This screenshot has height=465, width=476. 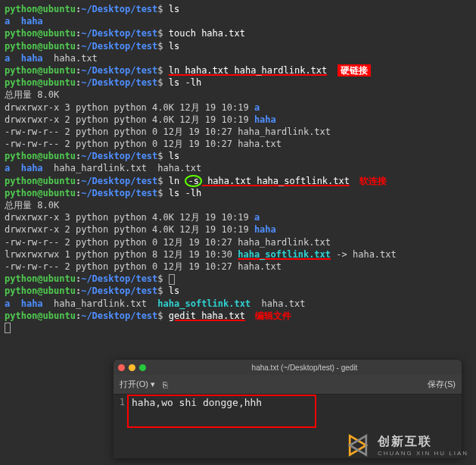 I want to click on window-controls, so click(x=132, y=368).